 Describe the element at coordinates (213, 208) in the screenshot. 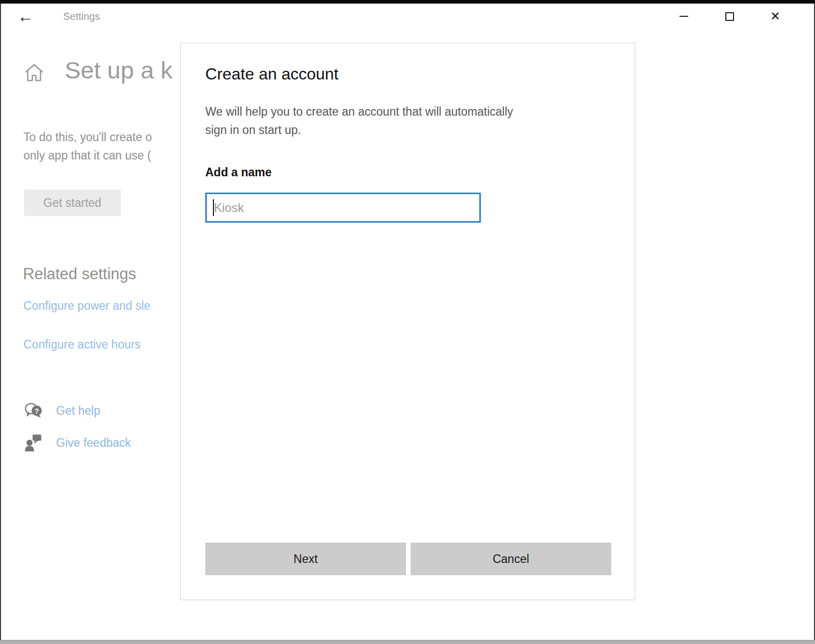

I see `text-caret` at that location.